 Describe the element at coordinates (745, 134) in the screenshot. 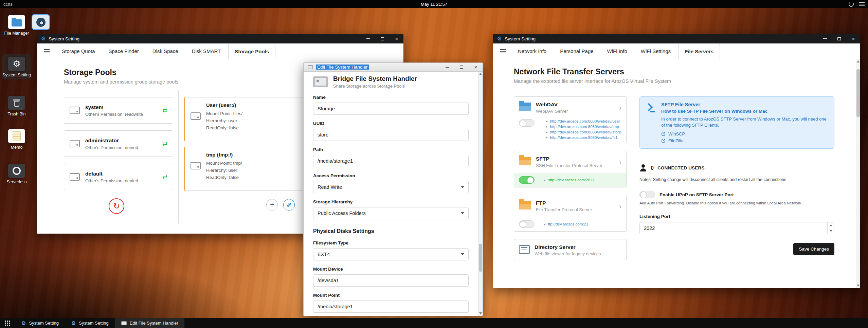

I see `client-link-winscp: WinSCP` at that location.